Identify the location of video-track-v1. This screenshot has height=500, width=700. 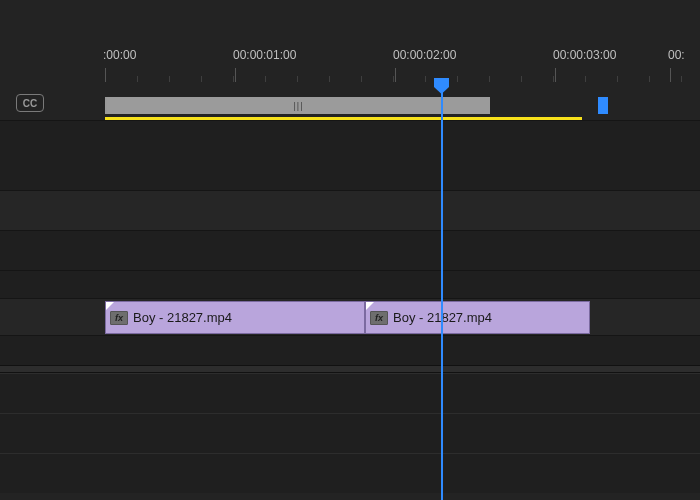
(350, 210).